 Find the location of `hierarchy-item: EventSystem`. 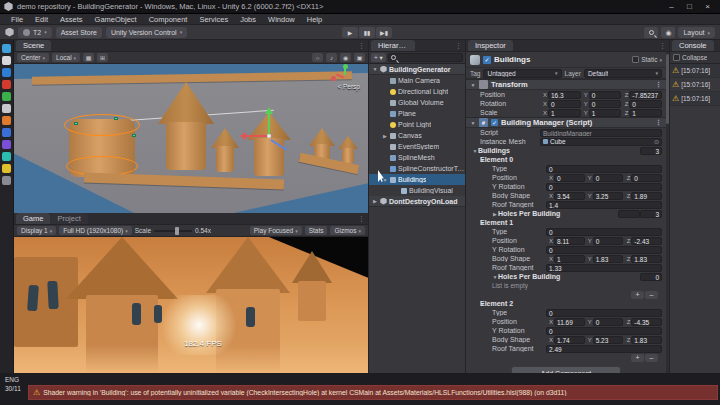

hierarchy-item: EventSystem is located at coordinates (417, 146).